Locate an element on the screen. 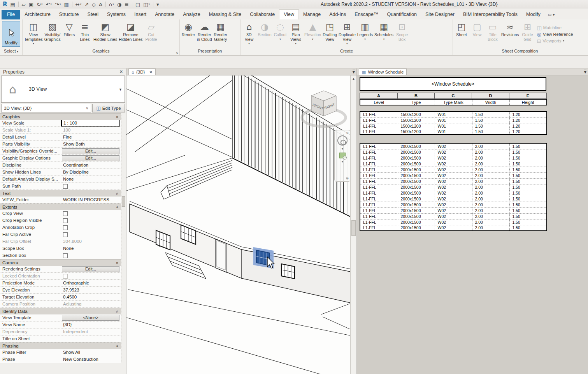 This screenshot has height=374, width=588. drafting-view-button: ◳DraftingView is located at coordinates (330, 34).